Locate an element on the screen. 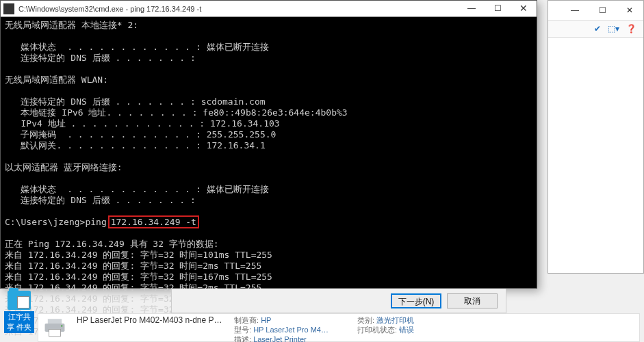 The height and width of the screenshot is (342, 644). bg-minimize-button: — is located at coordinates (575, 10).